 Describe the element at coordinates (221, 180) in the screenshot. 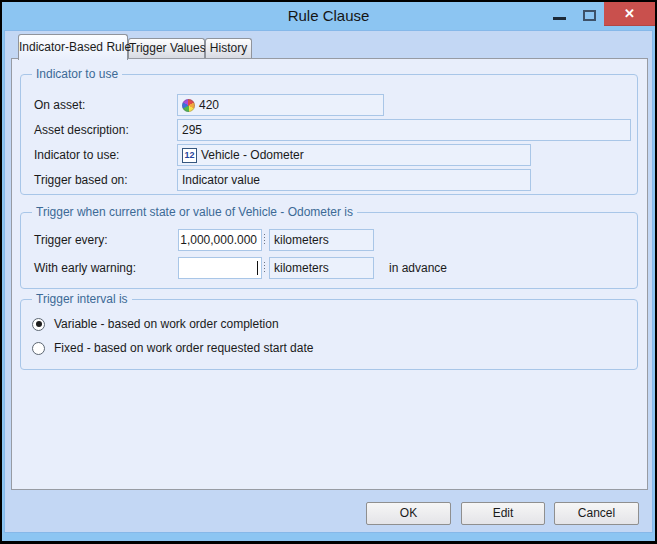

I see `trigger-based-on-value: Indicator value` at that location.